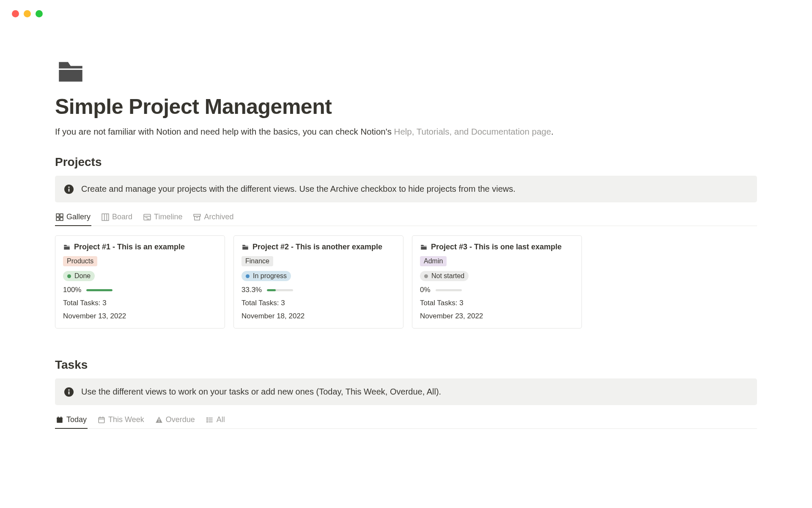 The width and height of the screenshot is (812, 508). Describe the element at coordinates (117, 219) in the screenshot. I see `tab-board: Board` at that location.